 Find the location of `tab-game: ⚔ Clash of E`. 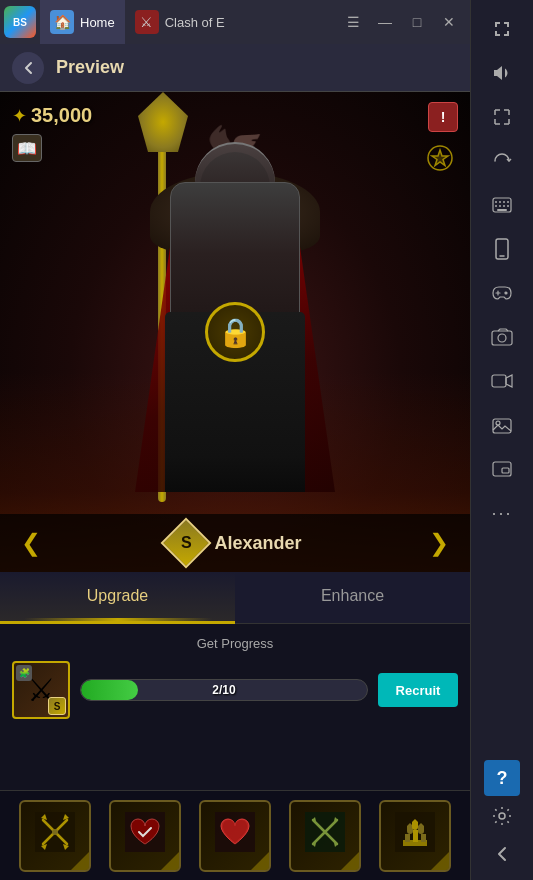

tab-game: ⚔ Clash of E is located at coordinates (180, 22).